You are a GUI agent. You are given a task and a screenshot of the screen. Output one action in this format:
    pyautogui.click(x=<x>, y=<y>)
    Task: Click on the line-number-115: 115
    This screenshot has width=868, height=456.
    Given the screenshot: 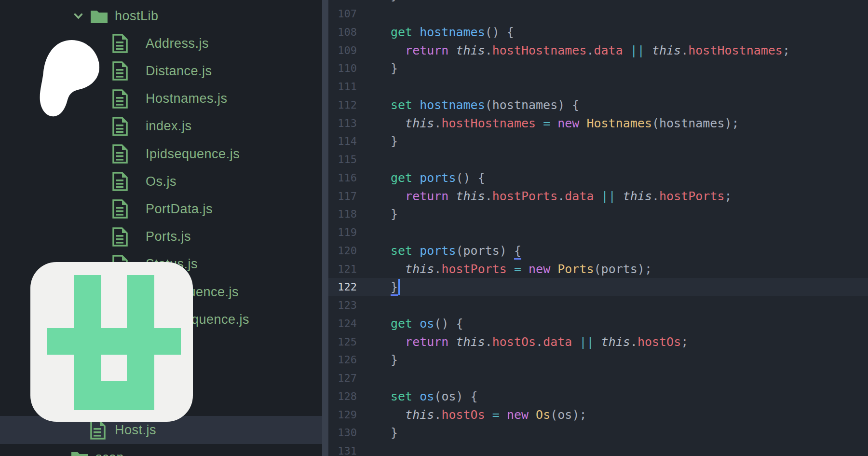 What is the action you would take?
    pyautogui.click(x=342, y=160)
    